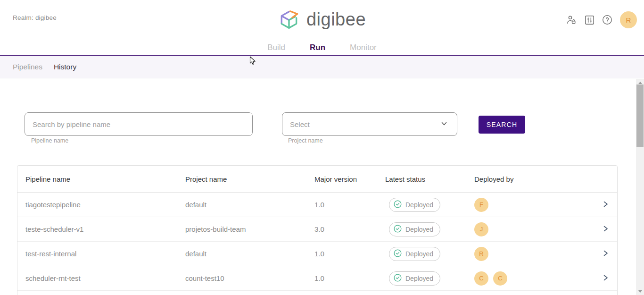 This screenshot has width=644, height=295. I want to click on project-name-cell: count-test10, so click(250, 278).